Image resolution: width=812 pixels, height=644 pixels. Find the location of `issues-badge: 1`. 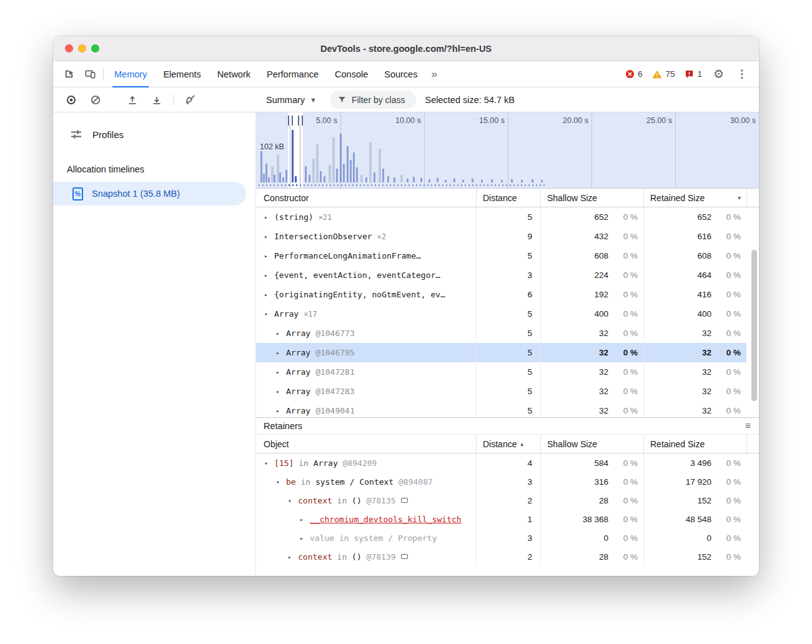

issues-badge: 1 is located at coordinates (693, 74).